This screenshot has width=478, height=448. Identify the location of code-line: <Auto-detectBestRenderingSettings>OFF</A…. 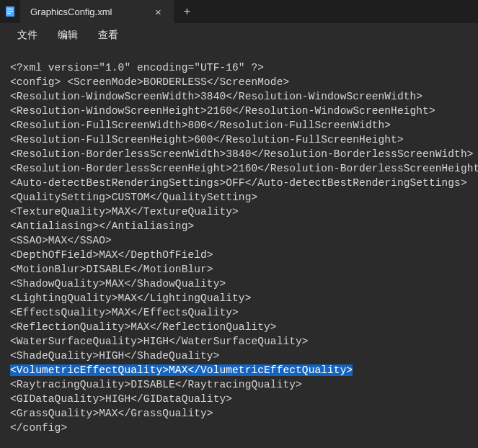
(239, 183).